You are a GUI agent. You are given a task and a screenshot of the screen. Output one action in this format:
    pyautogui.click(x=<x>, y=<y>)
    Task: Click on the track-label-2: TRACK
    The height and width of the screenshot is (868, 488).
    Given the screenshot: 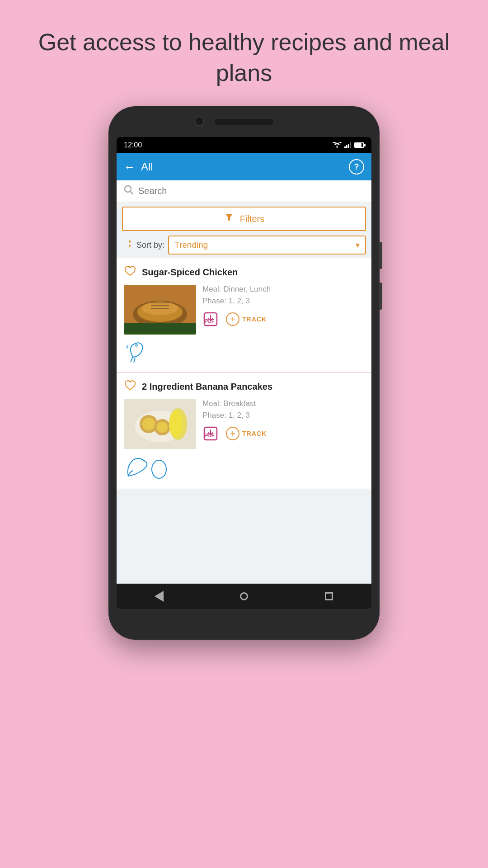 What is the action you would take?
    pyautogui.click(x=254, y=434)
    